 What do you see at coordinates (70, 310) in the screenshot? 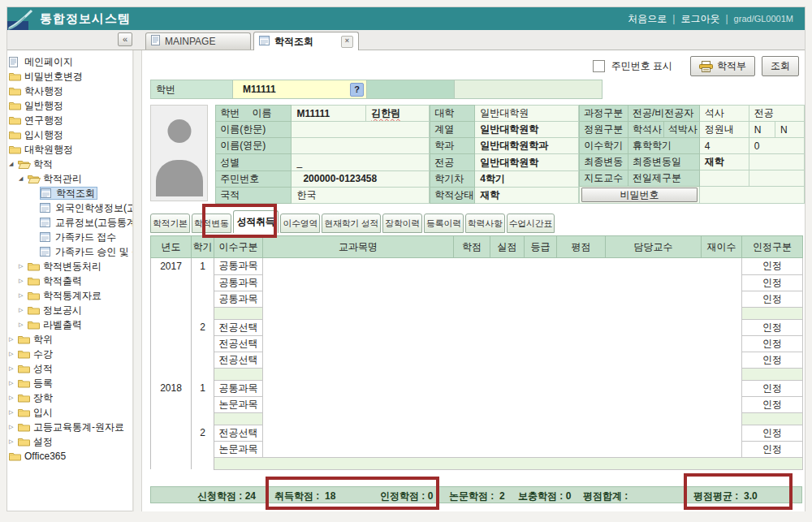
I see `sidebar-item: ▷정보공시` at bounding box center [70, 310].